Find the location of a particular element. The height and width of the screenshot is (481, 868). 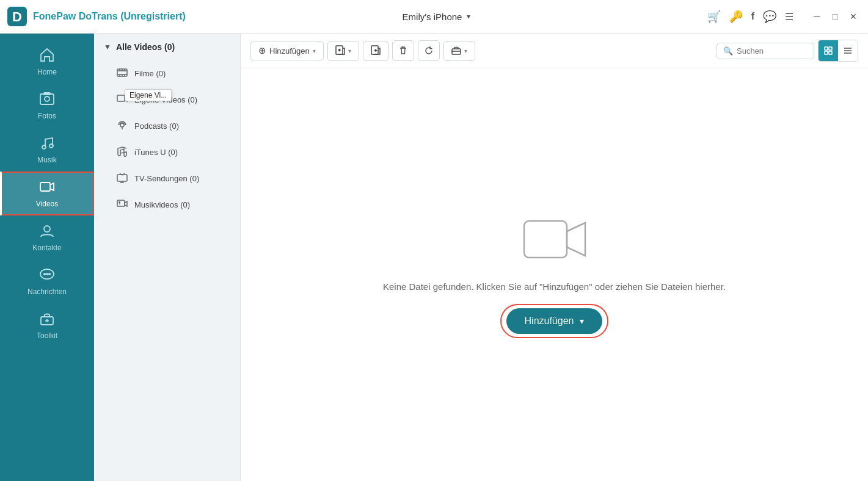

musikvideos-icon is located at coordinates (122, 205).